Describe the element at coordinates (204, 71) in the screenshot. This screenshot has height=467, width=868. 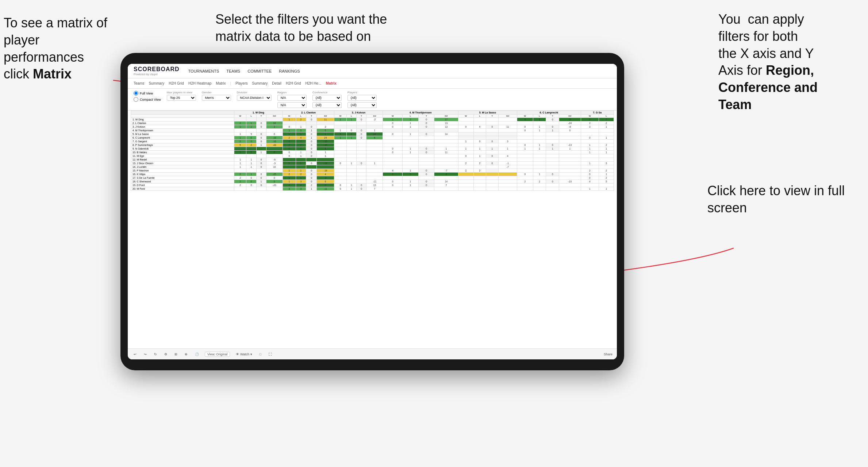
I see `nav-tournaments: TOURNAMENTS` at that location.